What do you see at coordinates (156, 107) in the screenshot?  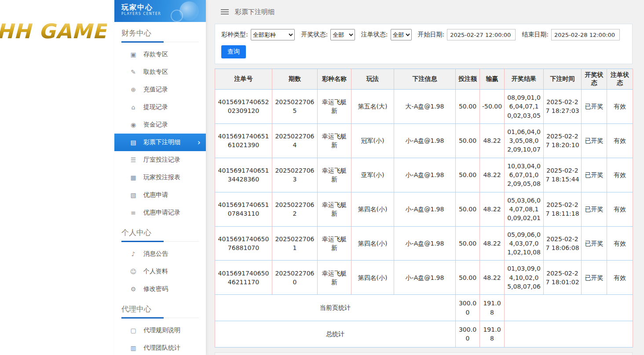 I see `sidebar-item-label: 提现记录` at bounding box center [156, 107].